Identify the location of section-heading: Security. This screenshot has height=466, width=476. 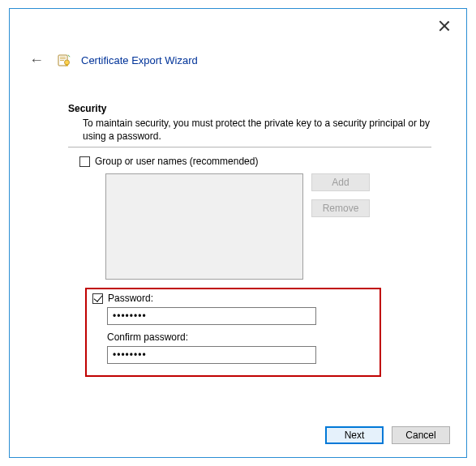
(250, 109).